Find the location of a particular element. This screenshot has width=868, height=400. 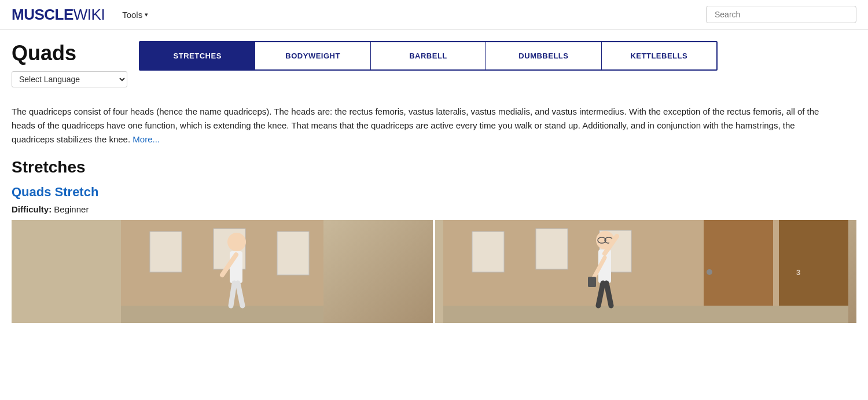

exercise-image-left is located at coordinates (222, 271).